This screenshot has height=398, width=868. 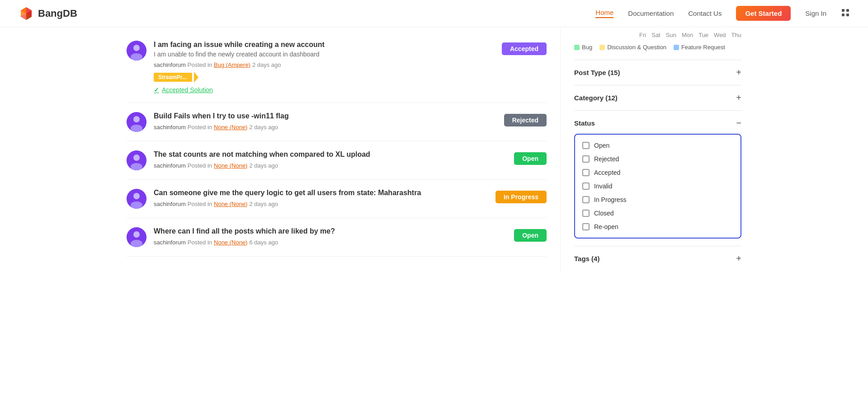 What do you see at coordinates (530, 159) in the screenshot?
I see `status-badge: Open` at bounding box center [530, 159].